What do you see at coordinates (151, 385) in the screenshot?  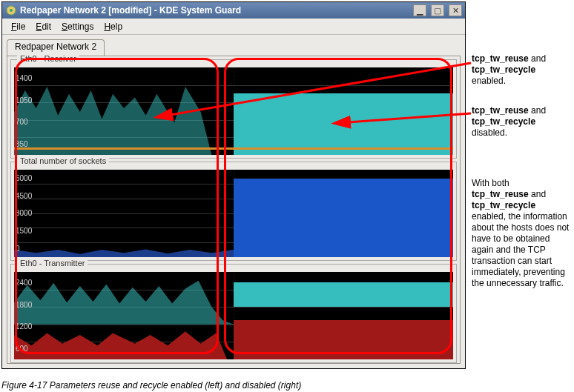 I see `figure-caption: Figure 4-17 Parameters reuse and recycle…` at bounding box center [151, 385].